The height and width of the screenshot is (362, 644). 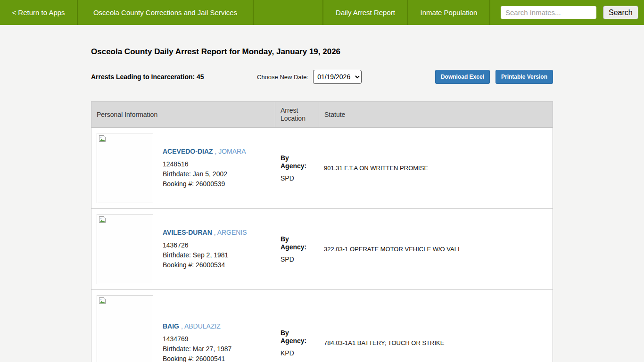 I want to click on nav-item-daily-arrest-report: Daily Arrest Report, so click(x=366, y=12).